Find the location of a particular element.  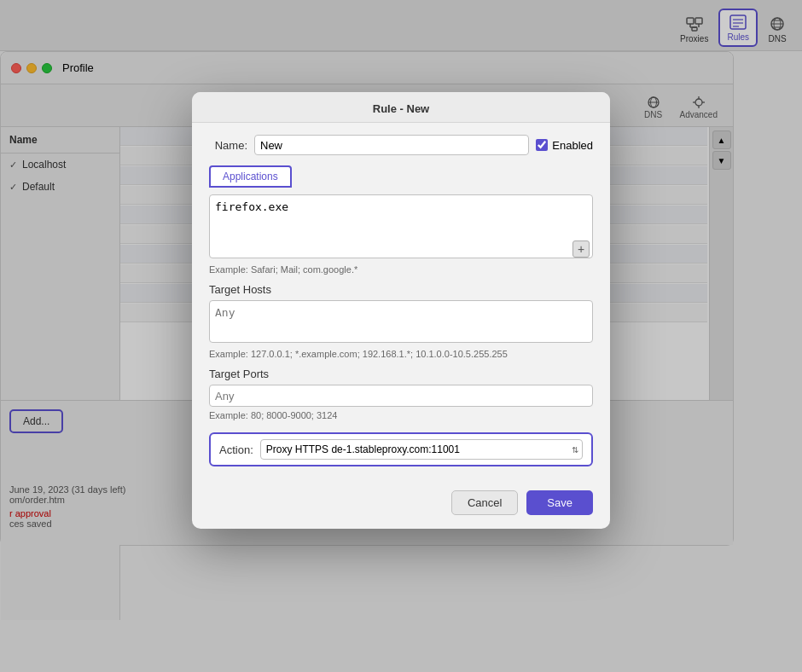

save-button: Save is located at coordinates (560, 503).